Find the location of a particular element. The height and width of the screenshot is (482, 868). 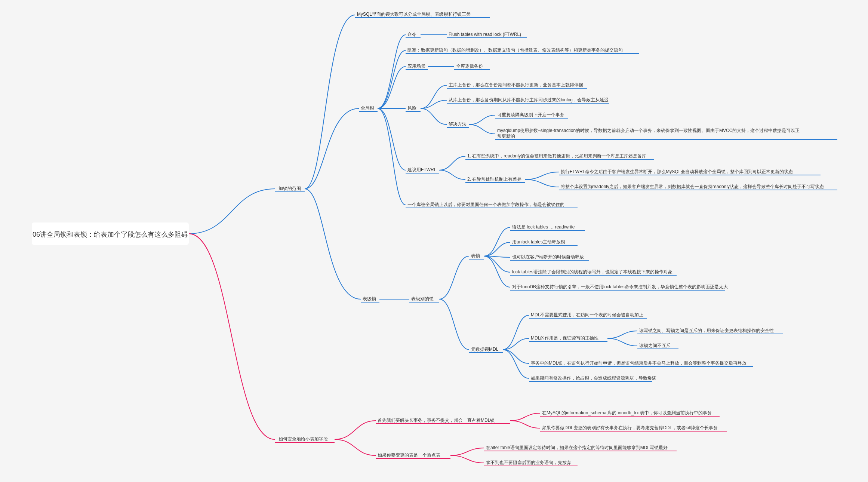

ftwrl-r2b: 将整个库设置为readonly之后，如果客户端发生异常，则数据库就会一直保持re… is located at coordinates (692, 187).